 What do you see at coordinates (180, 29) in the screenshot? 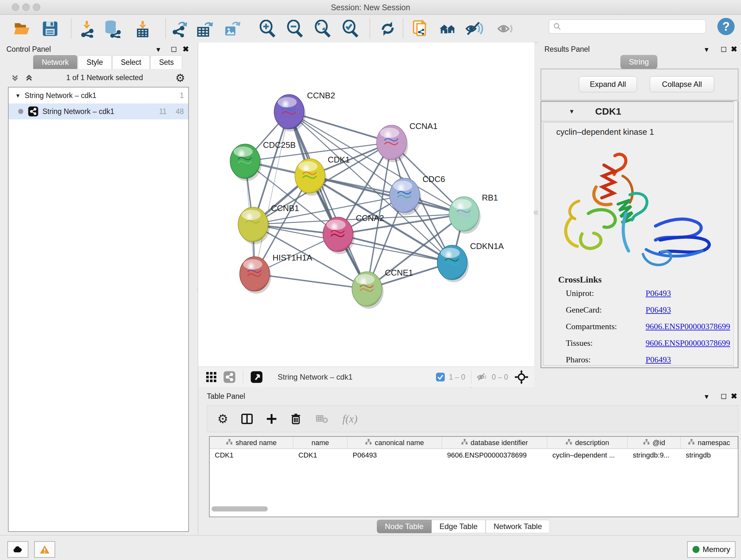
I see `export-network-icon` at bounding box center [180, 29].